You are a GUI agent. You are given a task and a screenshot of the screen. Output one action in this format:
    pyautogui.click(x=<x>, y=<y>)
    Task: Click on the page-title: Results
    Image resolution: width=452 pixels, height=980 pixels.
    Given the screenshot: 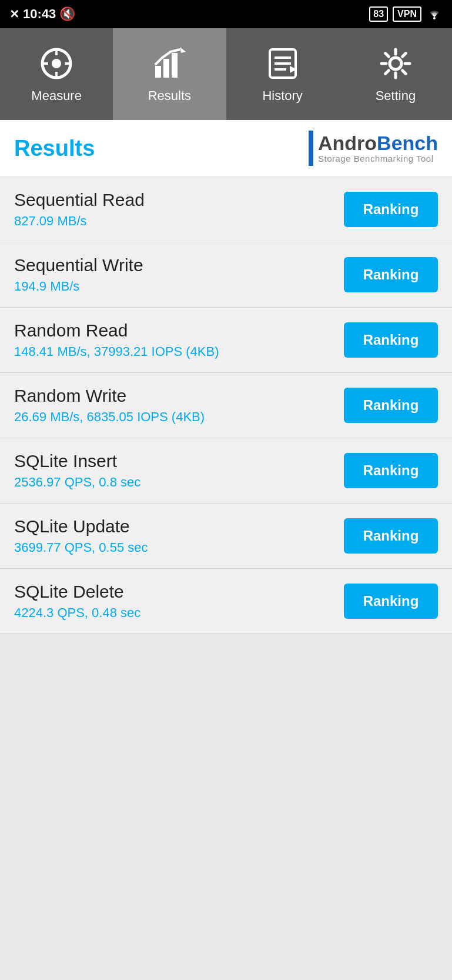 What is the action you would take?
    pyautogui.click(x=54, y=148)
    